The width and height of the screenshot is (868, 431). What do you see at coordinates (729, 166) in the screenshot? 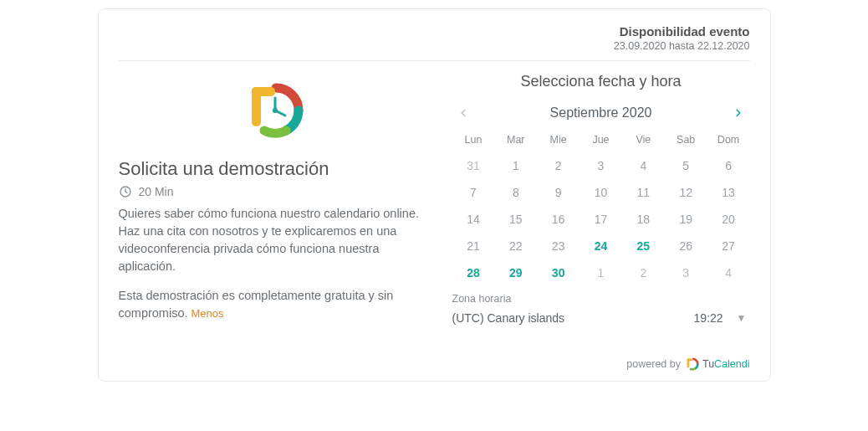
I see `calendar-day: 6` at bounding box center [729, 166].